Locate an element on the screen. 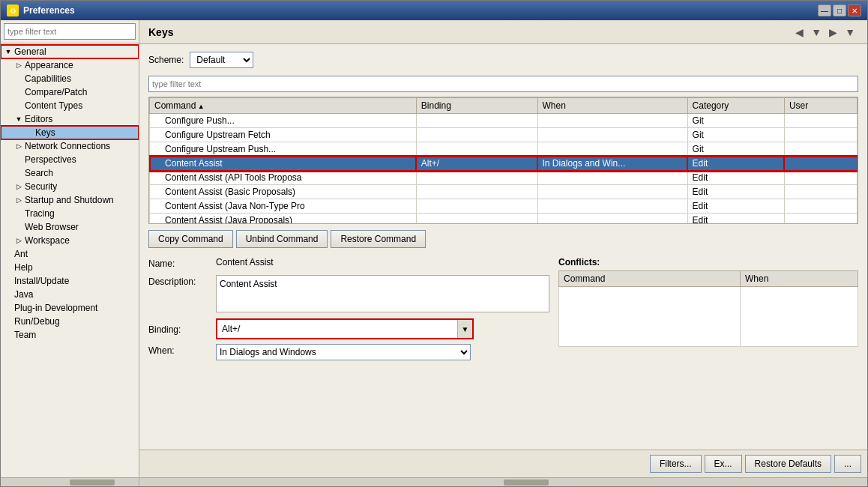  col-command: Command is located at coordinates (283, 106).